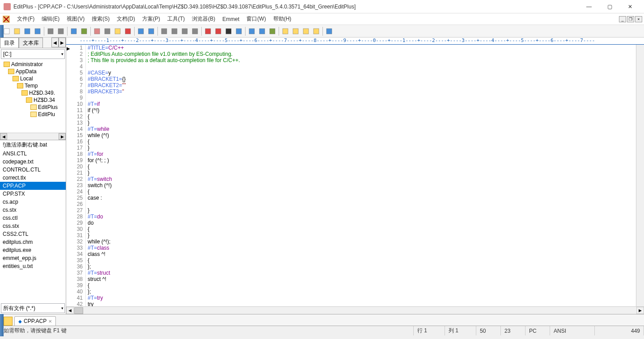 Image resolution: width=644 pixels, height=339 pixels. I want to click on tree-item: HZ$D.349., so click(33, 93).